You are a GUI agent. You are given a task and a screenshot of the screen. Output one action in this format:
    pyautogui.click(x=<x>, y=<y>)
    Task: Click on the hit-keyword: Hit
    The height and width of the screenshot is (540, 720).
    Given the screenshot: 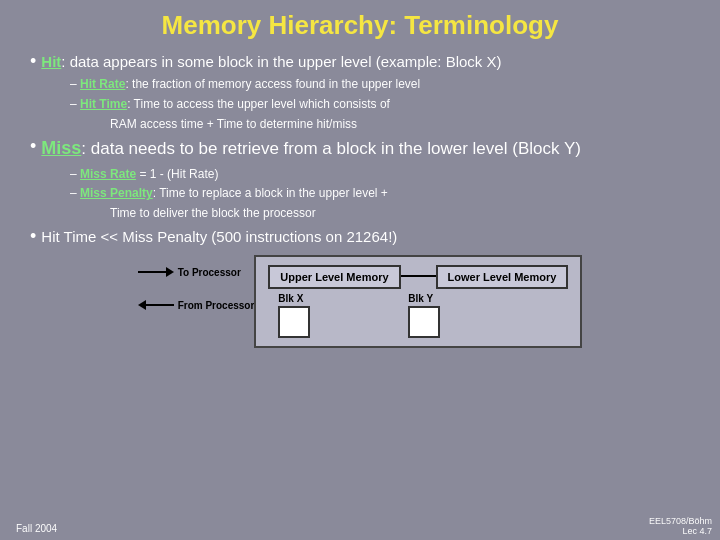 What is the action you would take?
    pyautogui.click(x=51, y=62)
    